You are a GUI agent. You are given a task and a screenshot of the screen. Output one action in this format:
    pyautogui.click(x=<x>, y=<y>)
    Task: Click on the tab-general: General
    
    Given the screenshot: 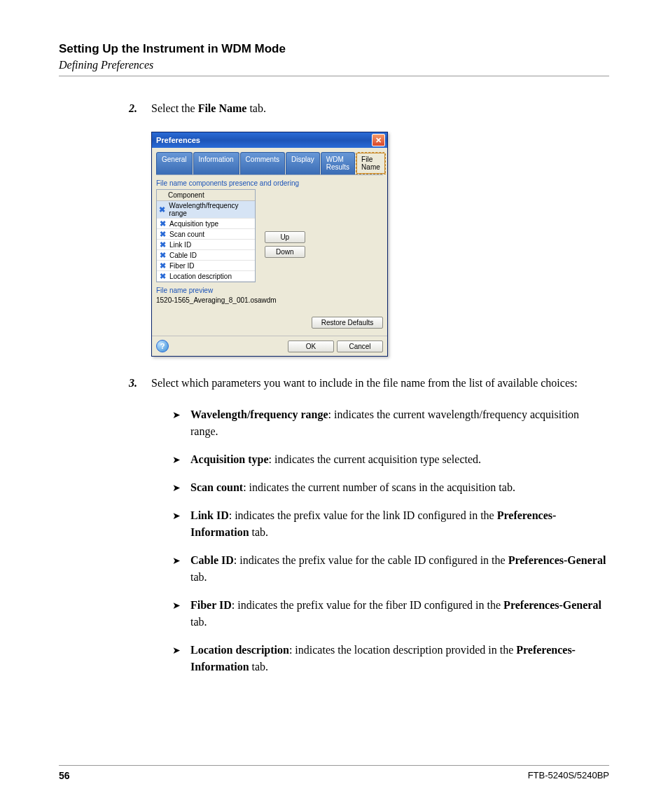 What is the action you would take?
    pyautogui.click(x=174, y=163)
    